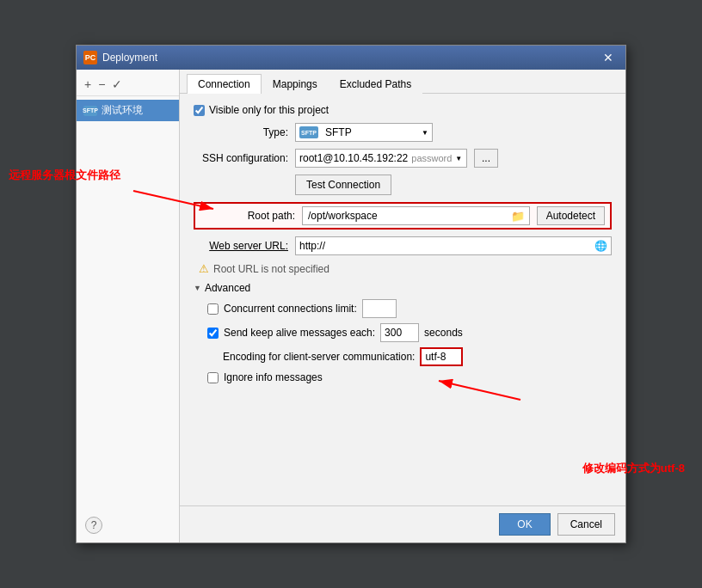 The image size is (702, 588). Describe the element at coordinates (213, 334) in the screenshot. I see `keepalive-checkbox` at that location.